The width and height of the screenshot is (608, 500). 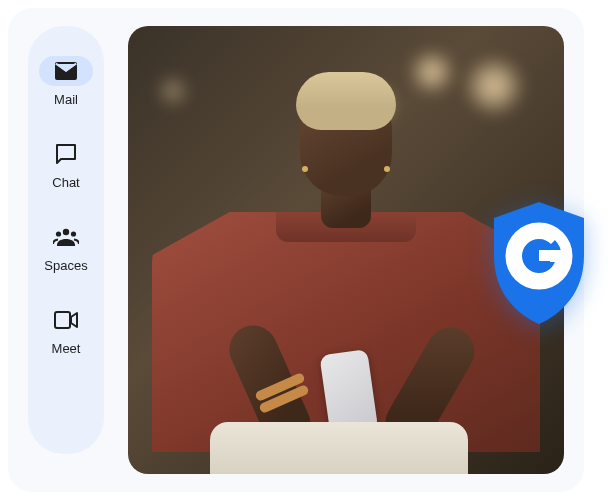 I want to click on sidebar-item-spaces: Spaces, so click(x=66, y=248).